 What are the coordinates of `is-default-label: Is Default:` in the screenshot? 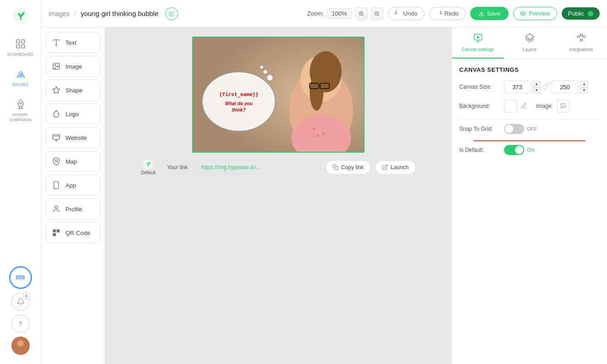 It's located at (480, 150).